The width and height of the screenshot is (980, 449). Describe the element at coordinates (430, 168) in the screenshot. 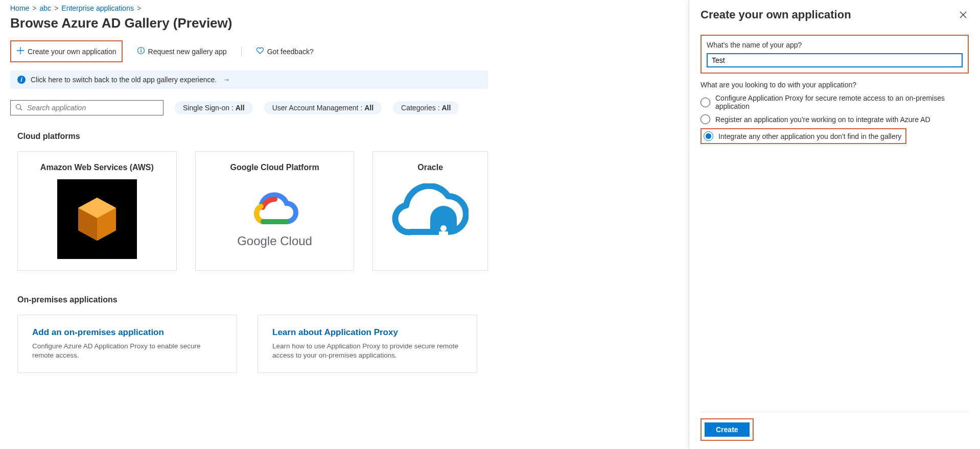

I see `card-oracle-title: Oracle` at that location.